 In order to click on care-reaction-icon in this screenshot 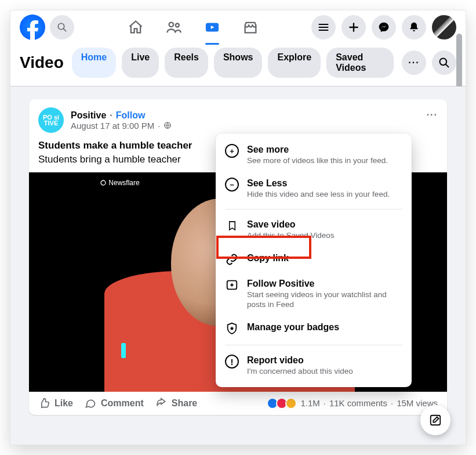, I will do `click(291, 403)`.